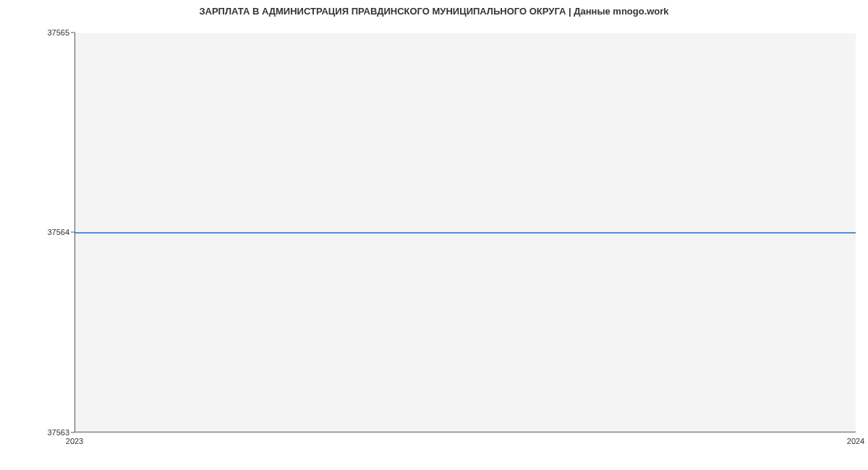 The image size is (868, 470). I want to click on series-line, so click(466, 233).